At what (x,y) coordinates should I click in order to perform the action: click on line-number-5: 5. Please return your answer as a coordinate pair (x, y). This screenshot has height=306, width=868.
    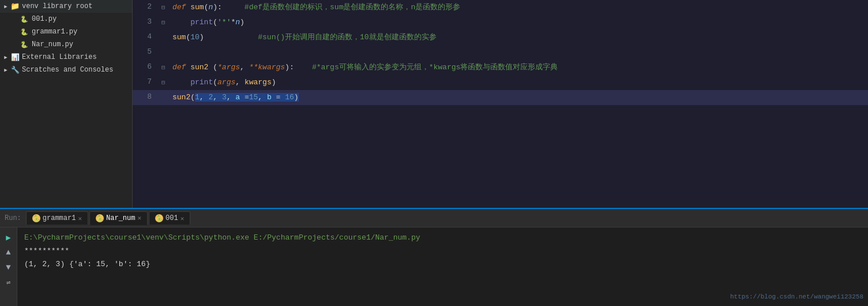
    Looking at the image, I should click on (145, 53).